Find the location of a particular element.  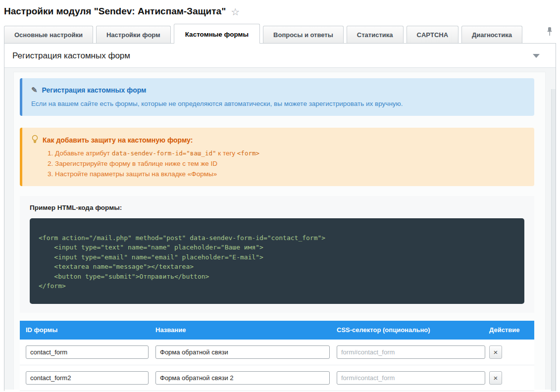

info-box-text: Если на вашем сайте есть формы, которые … is located at coordinates (278, 104).